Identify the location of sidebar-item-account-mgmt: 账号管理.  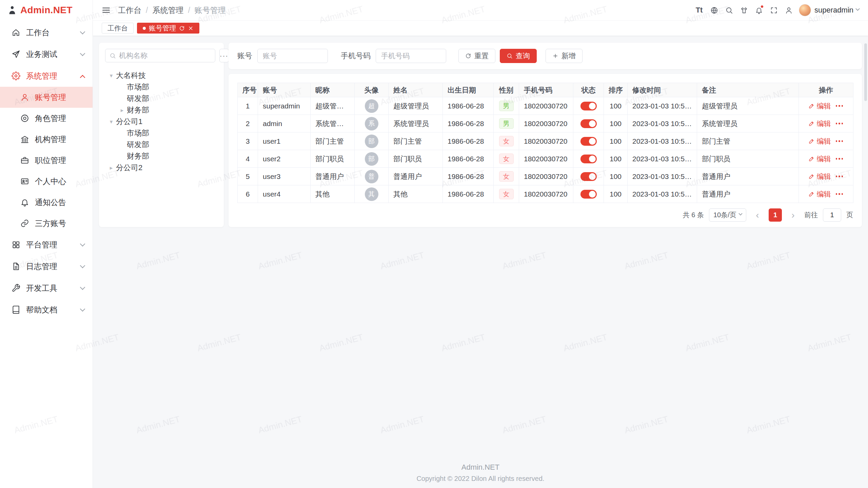
(46, 97).